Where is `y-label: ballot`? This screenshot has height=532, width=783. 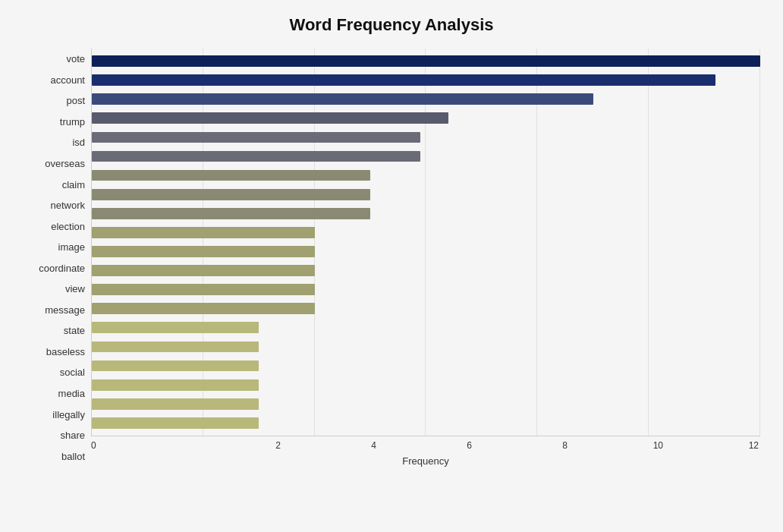
y-label: ballot is located at coordinates (73, 457).